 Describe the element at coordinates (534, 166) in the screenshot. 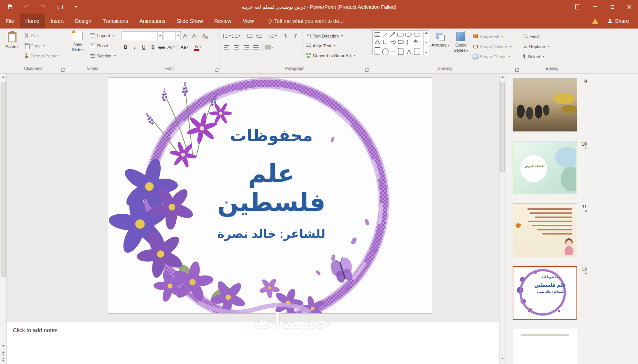

I see `slide-10-objectives-label: أهداف الدرس` at that location.